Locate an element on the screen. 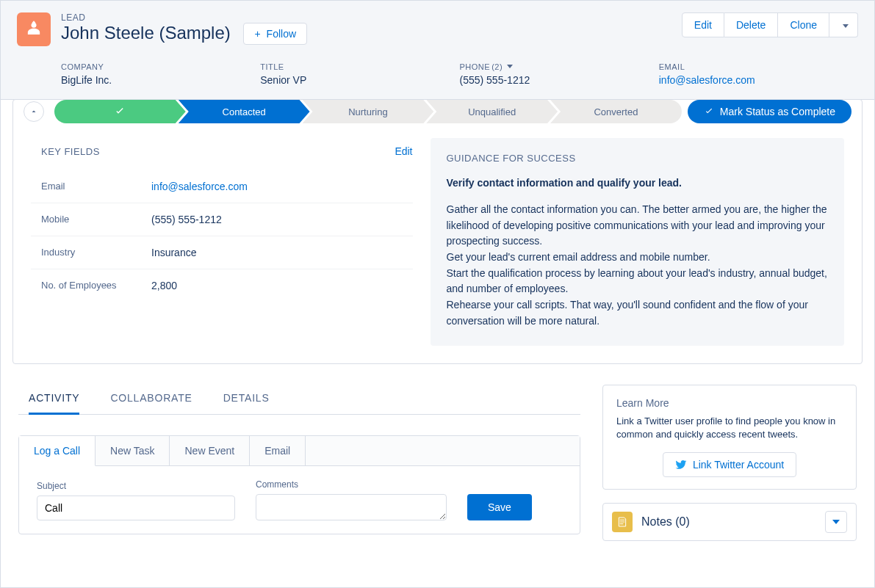 Image resolution: width=875 pixels, height=588 pixels. summary-row: COMPANY BigLife Inc. TITLE Senior VP PHO… is located at coordinates (438, 74).